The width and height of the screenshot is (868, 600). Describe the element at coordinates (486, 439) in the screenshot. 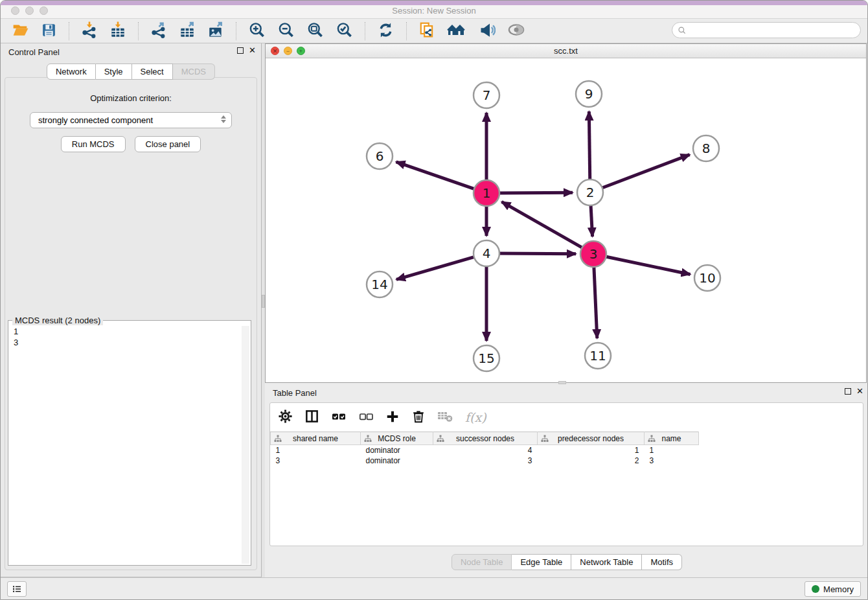

I see `column-header-successor-nodes: successor nodes` at that location.